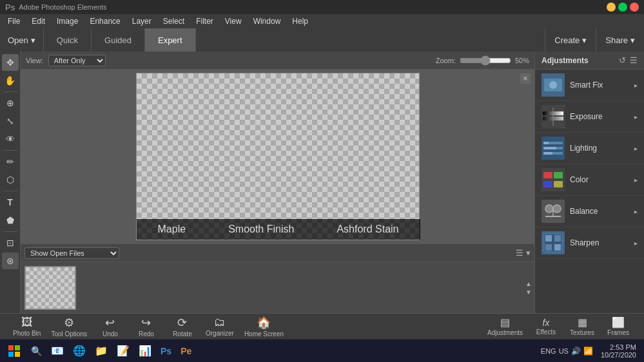 This screenshot has width=644, height=362. I want to click on create-button: Create ▾, so click(570, 40).